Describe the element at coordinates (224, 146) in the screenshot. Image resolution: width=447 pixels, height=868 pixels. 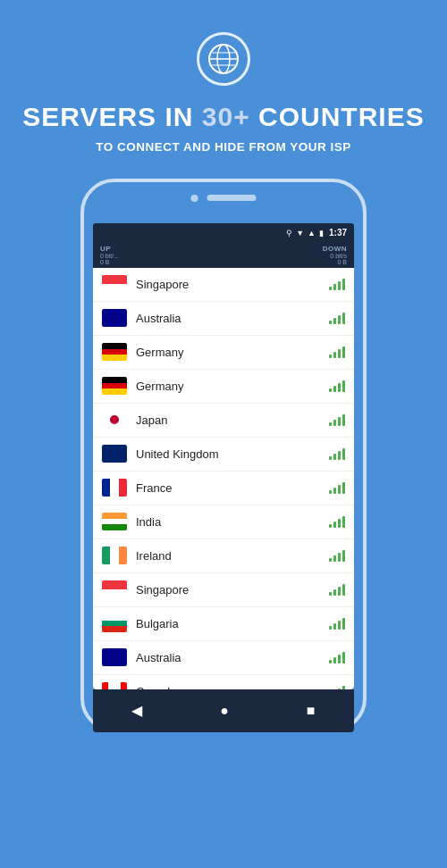
I see `sub-headline: TO CONNECT AND HIDE FROM YOUR ISP` at that location.